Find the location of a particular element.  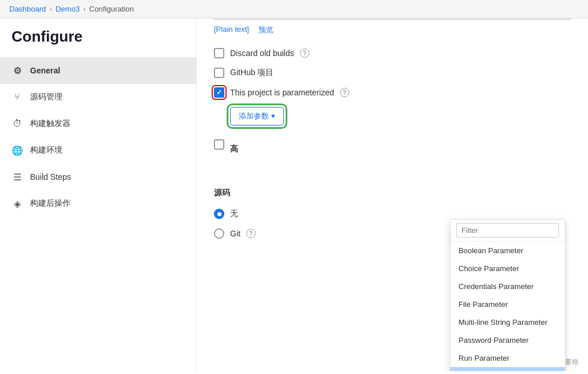

dropdown-item-boolean: Boolean Parameter is located at coordinates (508, 251).